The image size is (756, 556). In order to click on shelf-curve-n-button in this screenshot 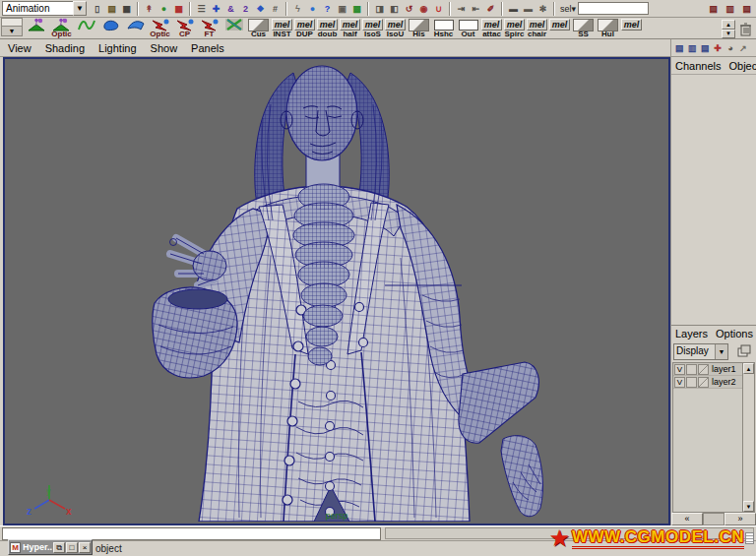, I will do `click(87, 28)`.